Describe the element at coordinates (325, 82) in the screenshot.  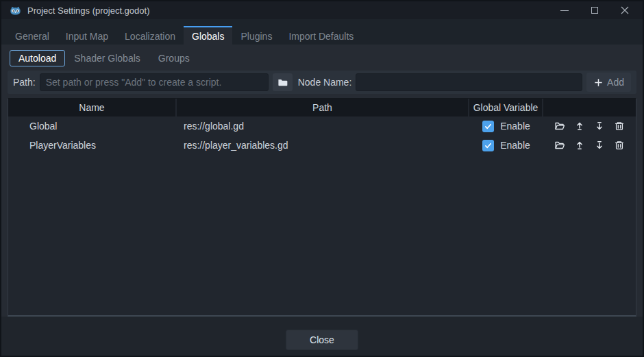
I see `node-name-label: Node Name:` at that location.